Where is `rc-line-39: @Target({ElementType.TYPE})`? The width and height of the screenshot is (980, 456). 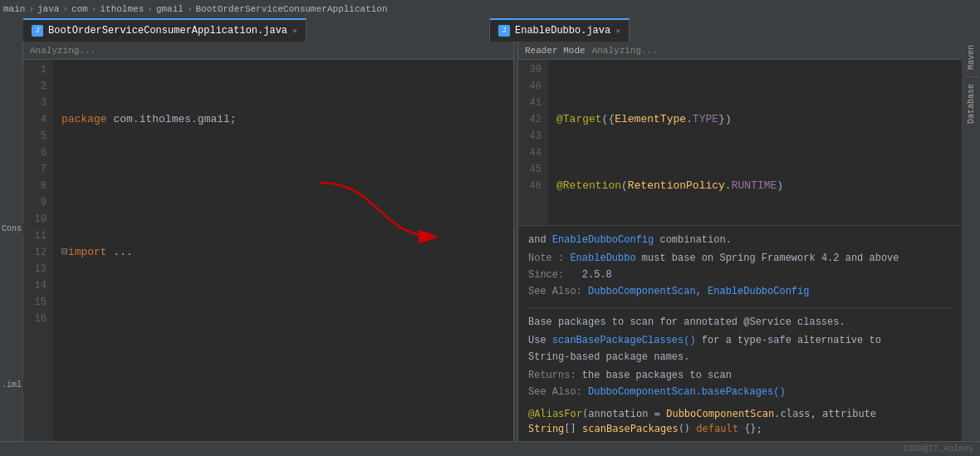
rc-line-39: @Target({ElementType.TYPE}) is located at coordinates (759, 120).